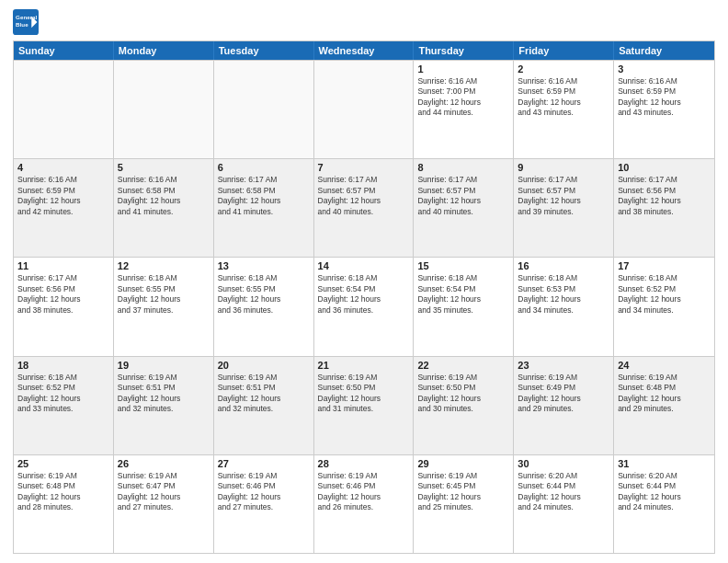 The image size is (728, 563). Describe the element at coordinates (265, 306) in the screenshot. I see `day-cell-13: 13Sunrise: 6:18 AM Sunset: 6:55 PM Dayli…` at that location.